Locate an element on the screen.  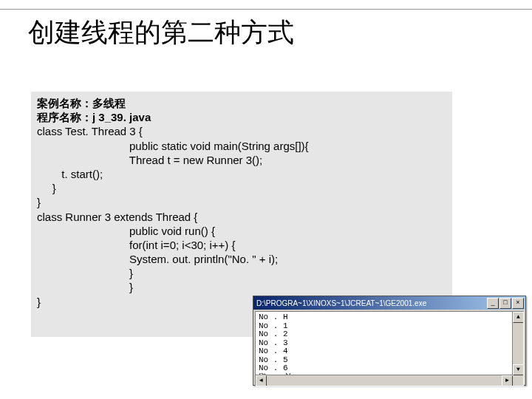
console-line: No . 4 is located at coordinates (389, 352).